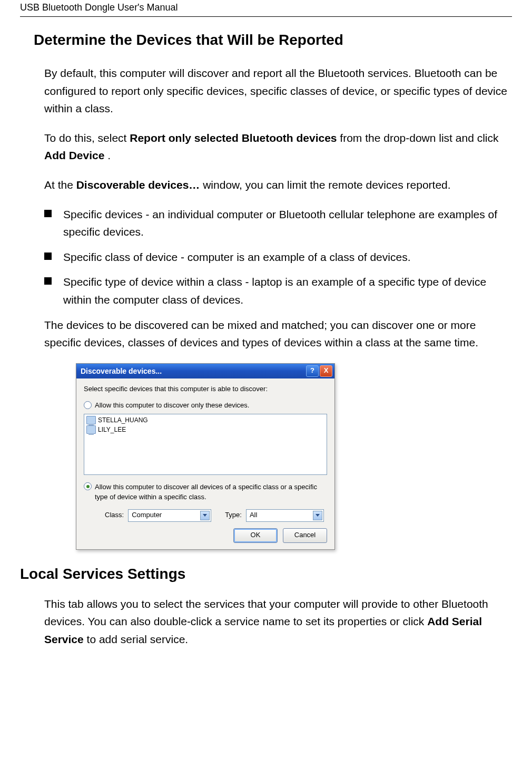 The width and height of the screenshot is (532, 767). I want to click on close-button: X, so click(326, 371).